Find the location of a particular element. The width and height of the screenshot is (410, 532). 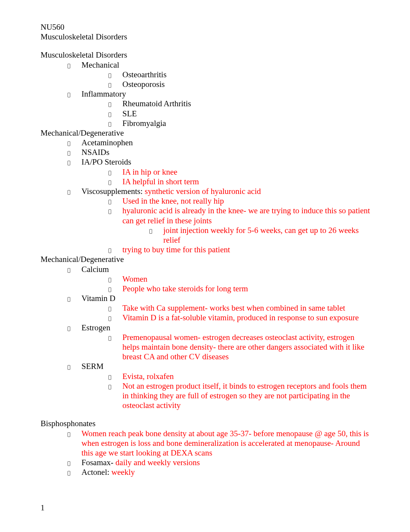

list-item: Calcium Women People who take steroids f… is located at coordinates (219, 279).